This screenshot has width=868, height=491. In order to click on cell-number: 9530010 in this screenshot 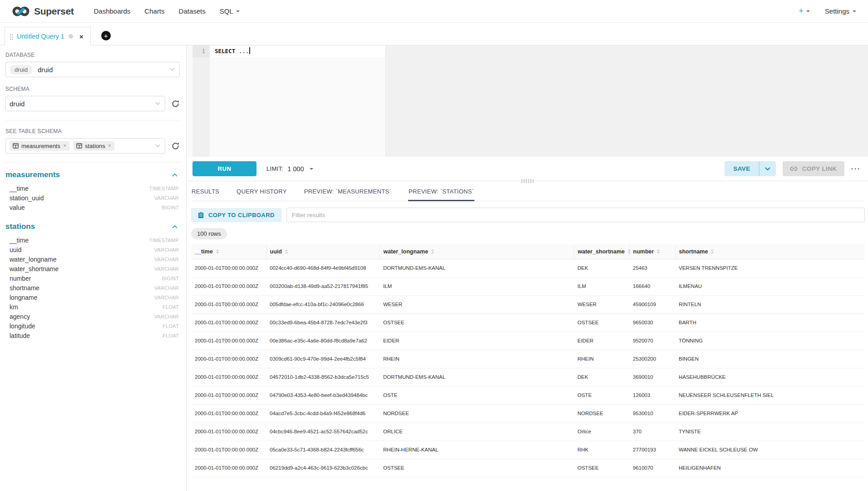, I will do `click(652, 413)`.